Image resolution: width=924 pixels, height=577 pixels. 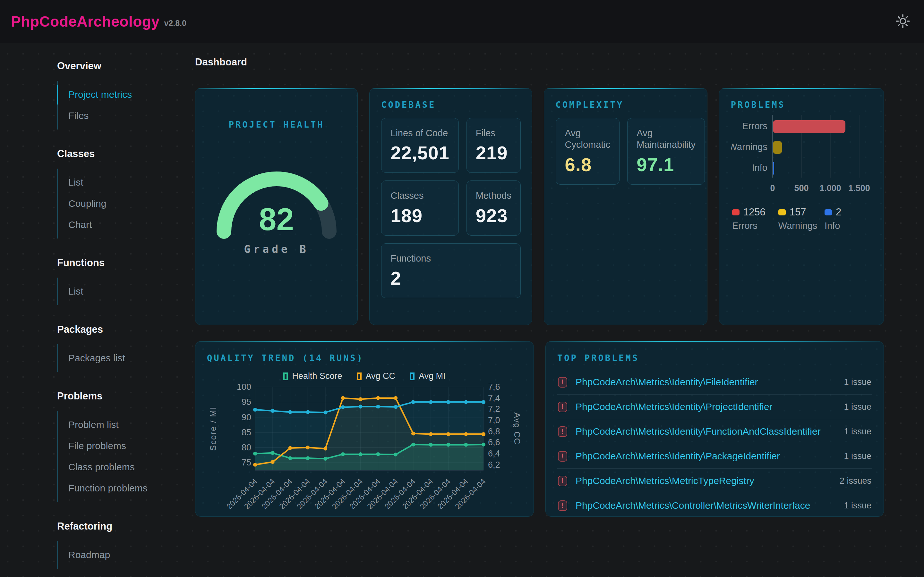 I want to click on svg-text: 90, so click(x=247, y=417).